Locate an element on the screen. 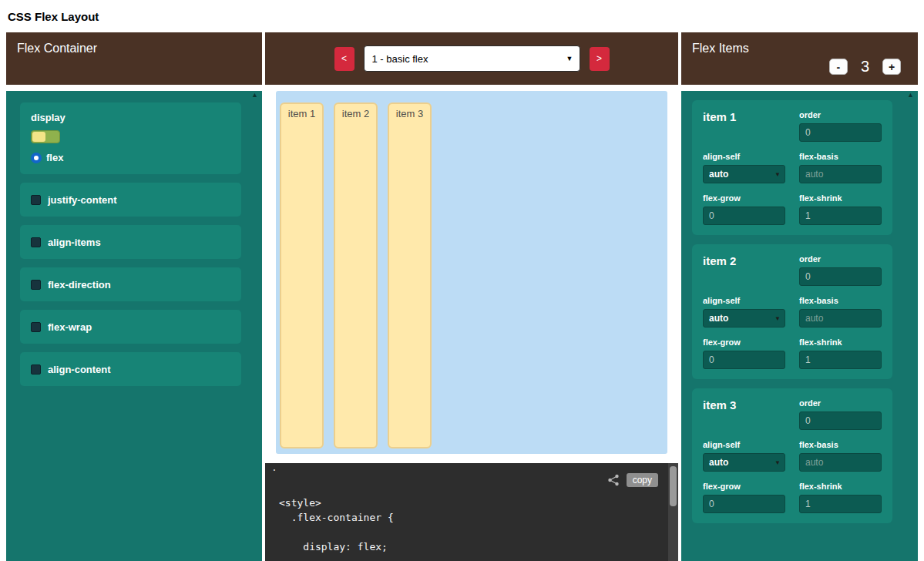 The height and width of the screenshot is (561, 924). item-2-flex-grow-field: flex-grow is located at coordinates (744, 353).